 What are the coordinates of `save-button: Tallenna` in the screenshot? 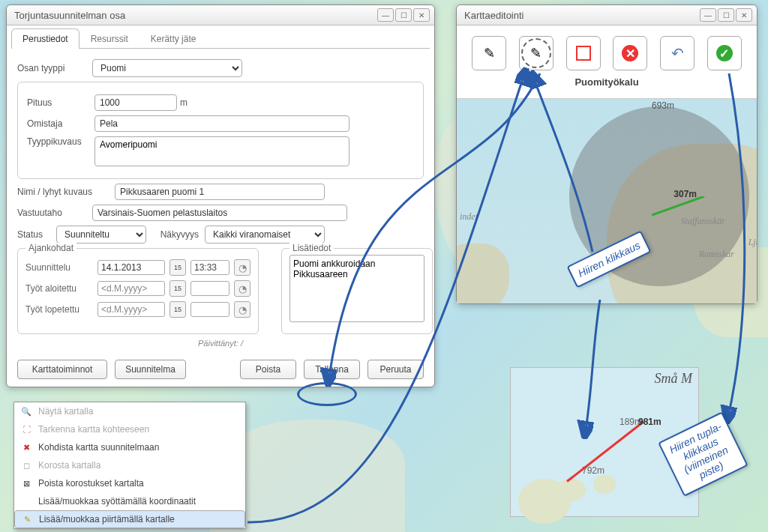 It's located at (332, 369).